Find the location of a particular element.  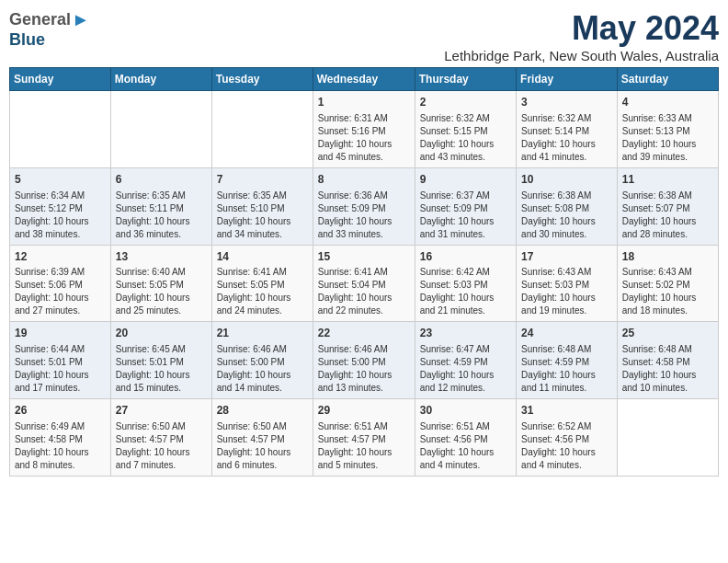

cell-sun-info: Sunrise: 6:41 AMSunset: 5:05 PMDaylight:… is located at coordinates (263, 292).